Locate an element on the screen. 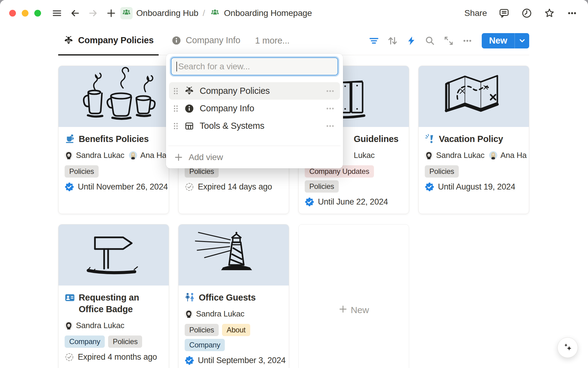  card-date-text: Expired 4 months ago is located at coordinates (118, 357).